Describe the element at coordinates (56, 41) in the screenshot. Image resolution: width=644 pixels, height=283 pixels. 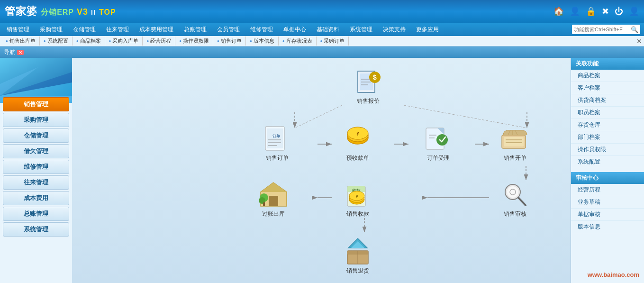
I see `tab-sys-config: ●系统配置` at that location.